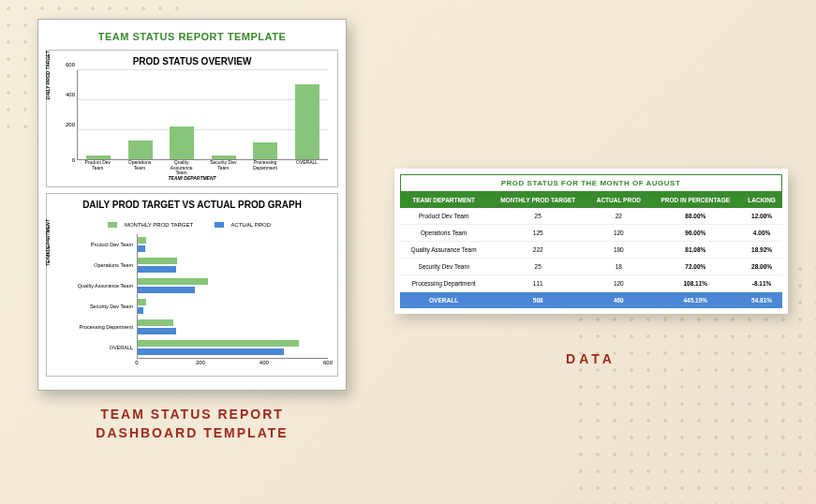  I want to click on xcat: OVERALL, so click(307, 167).